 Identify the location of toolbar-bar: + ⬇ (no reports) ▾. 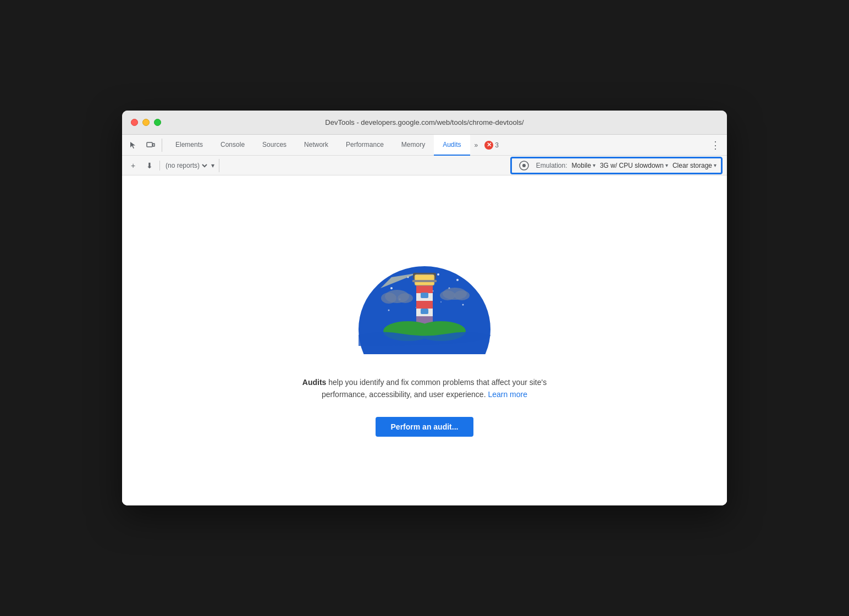
(424, 166).